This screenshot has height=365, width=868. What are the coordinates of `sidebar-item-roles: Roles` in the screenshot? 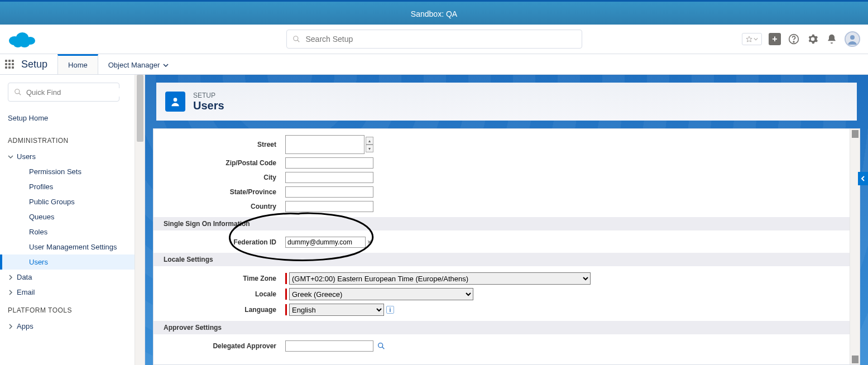 It's located at (71, 232).